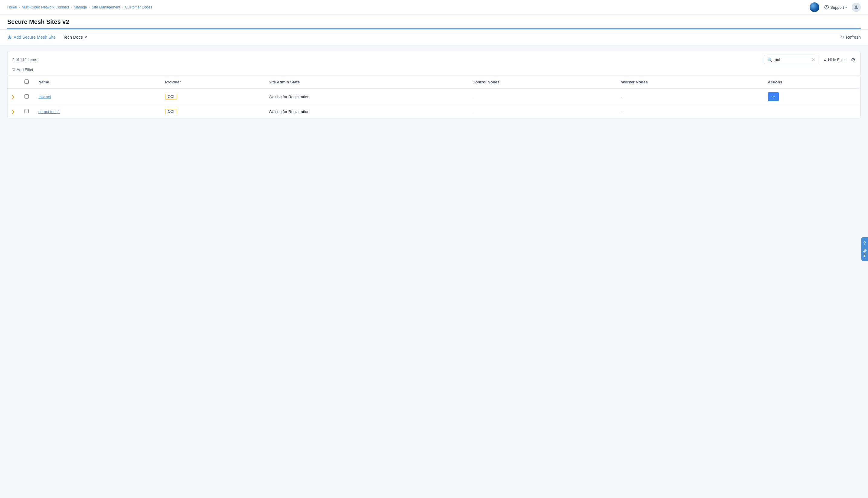 This screenshot has height=498, width=868. I want to click on col-control-nodes: Control Nodes, so click(542, 82).